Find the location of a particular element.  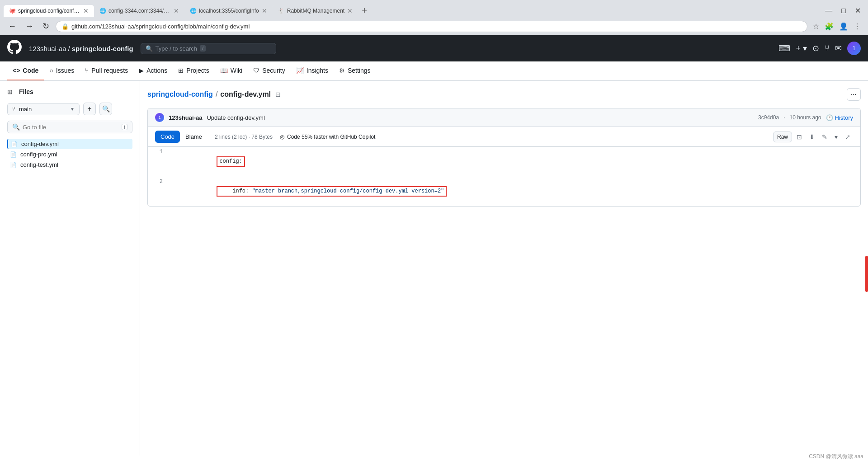

line-code-1: config: is located at coordinates (515, 162).